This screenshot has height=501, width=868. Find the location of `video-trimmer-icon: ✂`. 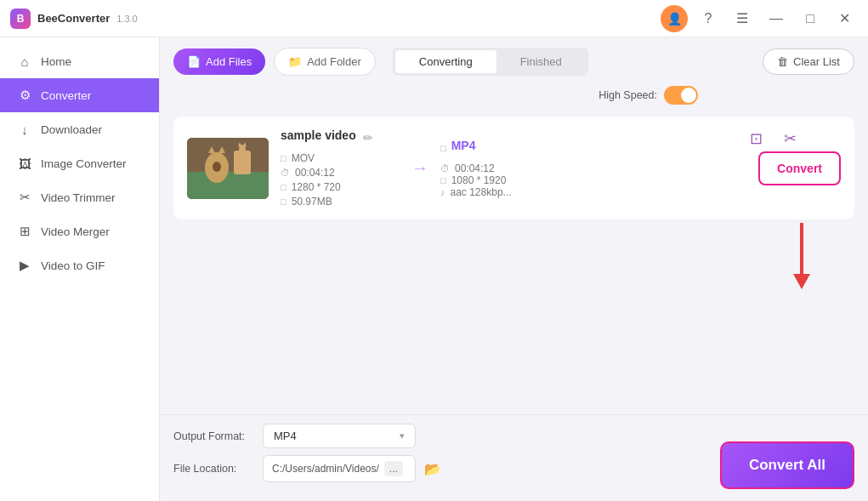

video-trimmer-icon: ✂ is located at coordinates (25, 197).